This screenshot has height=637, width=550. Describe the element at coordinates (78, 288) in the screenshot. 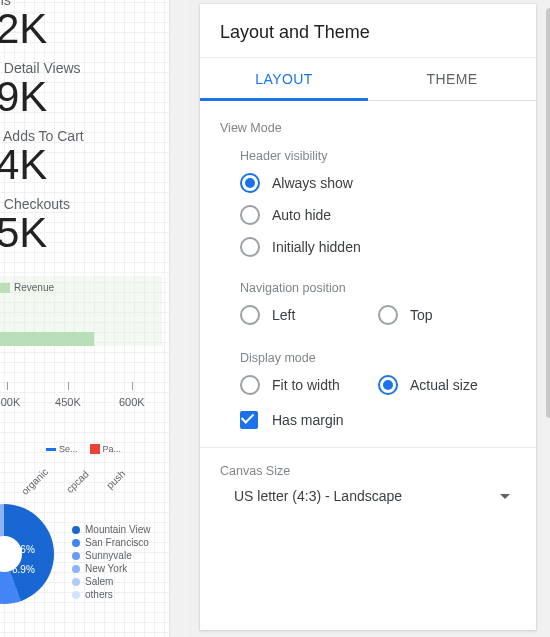

I see `revenue-legend: Revenue` at that location.